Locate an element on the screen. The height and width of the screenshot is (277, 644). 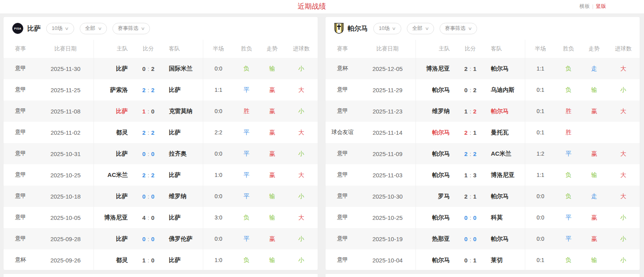
match-cell: 博洛尼亚 4:0 比萨 is located at coordinates (148, 218).